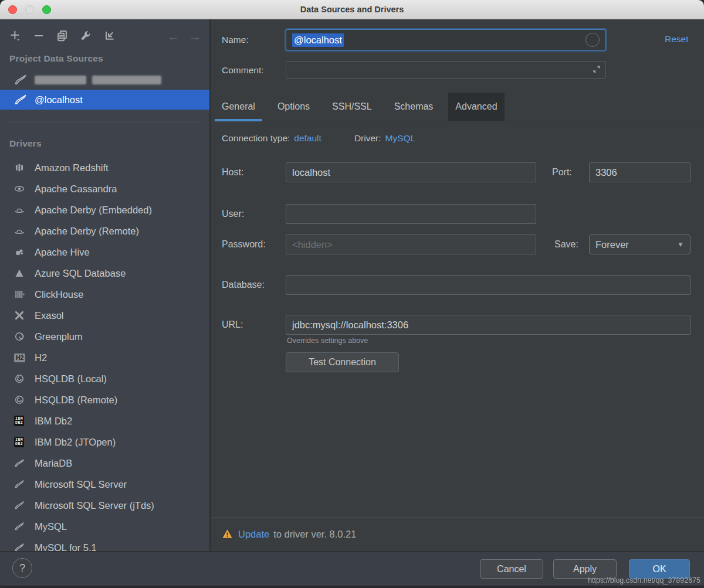 The width and height of the screenshot is (704, 588). I want to click on close-window-button, so click(13, 9).